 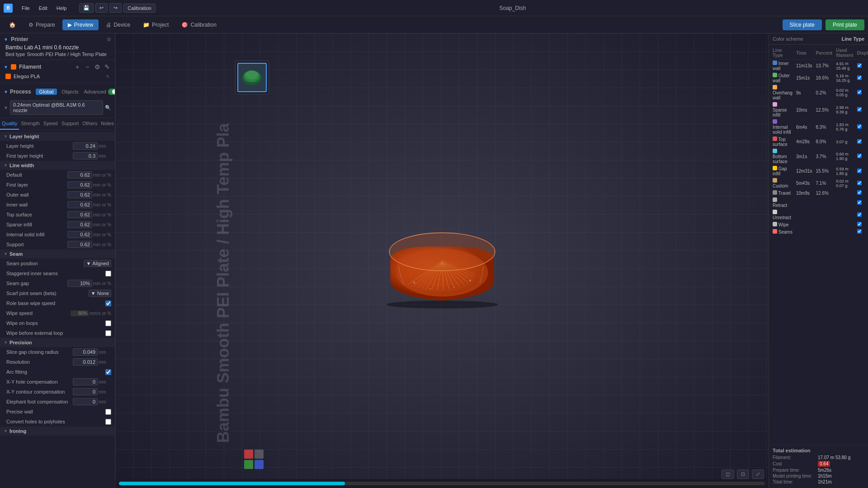 I want to click on convert-holes-checkbox, so click(x=108, y=422).